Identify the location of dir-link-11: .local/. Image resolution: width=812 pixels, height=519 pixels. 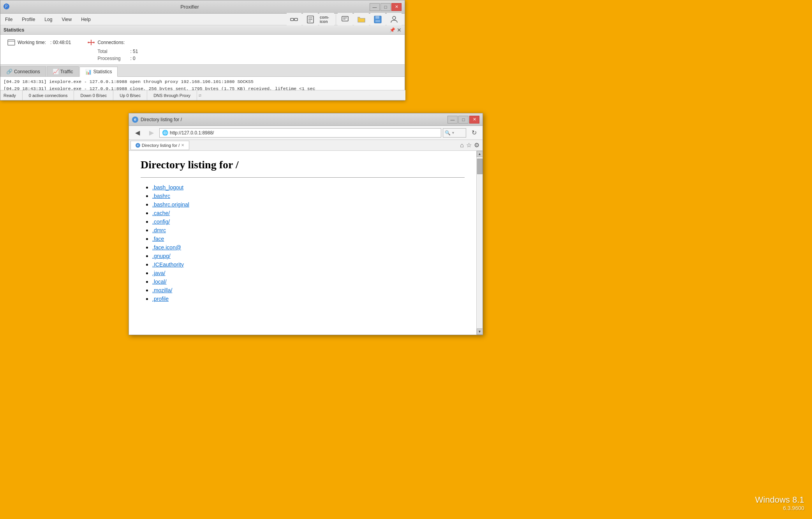
(160, 282).